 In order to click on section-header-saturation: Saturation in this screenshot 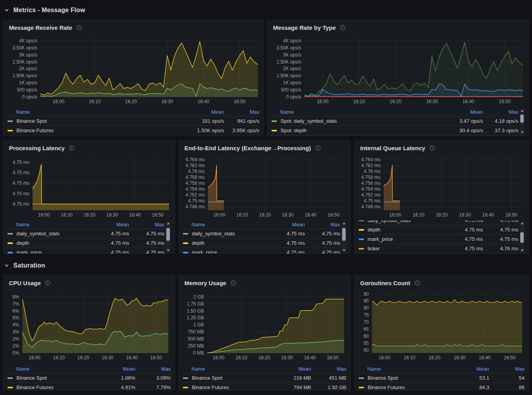, I will do `click(266, 266)`.